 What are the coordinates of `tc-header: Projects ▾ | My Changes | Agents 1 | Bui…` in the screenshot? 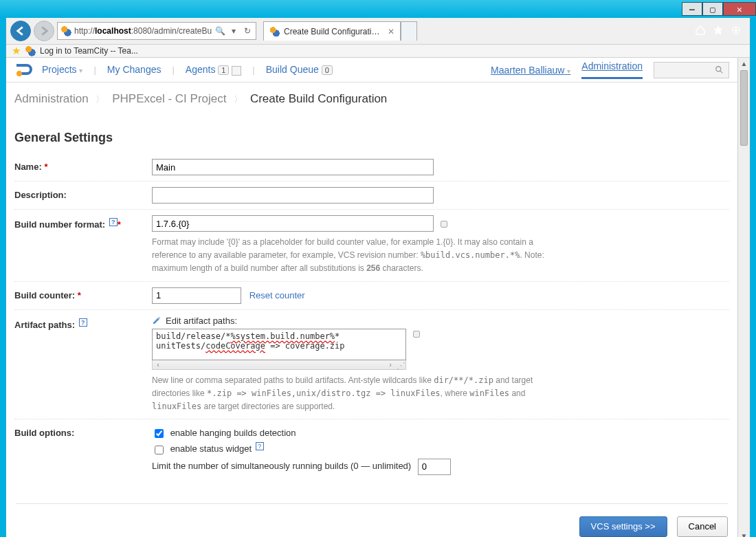 It's located at (372, 70).